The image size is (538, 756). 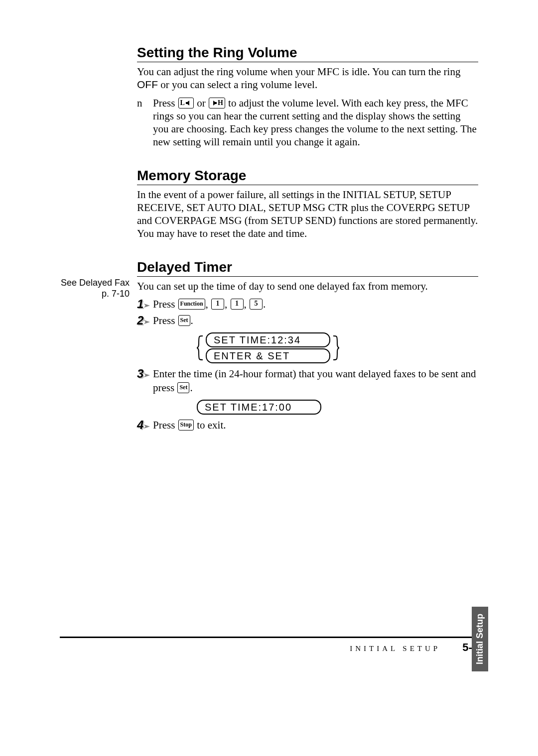 I want to click on lcd-display-1: SET TIME:12:34 ENTER & SET, so click(x=338, y=348).